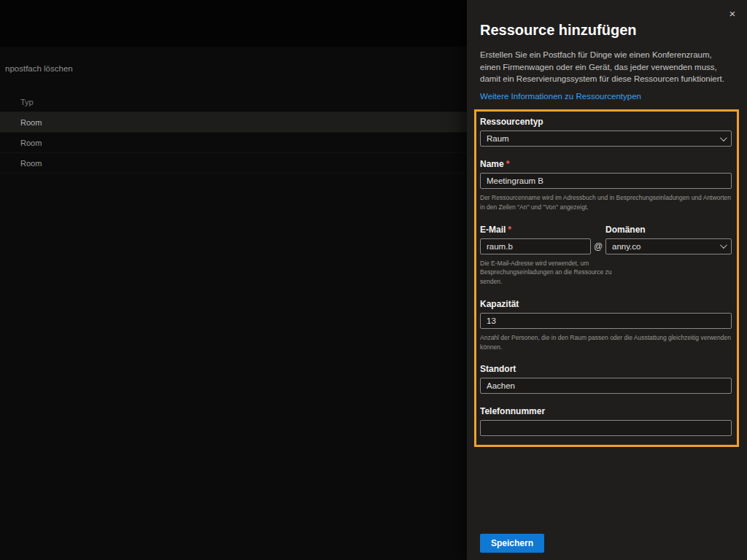  I want to click on domain-value: anny.co, so click(626, 246).